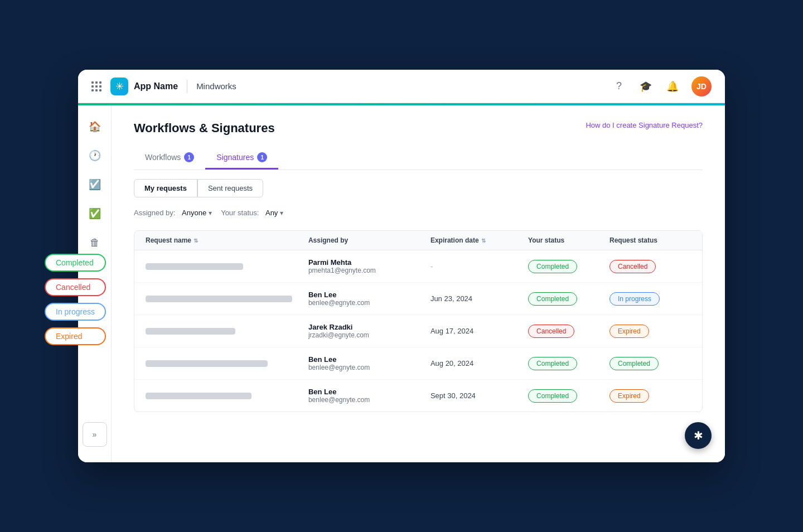 The image size is (803, 532). Describe the element at coordinates (119, 86) in the screenshot. I see `app-logo: ✳` at that location.